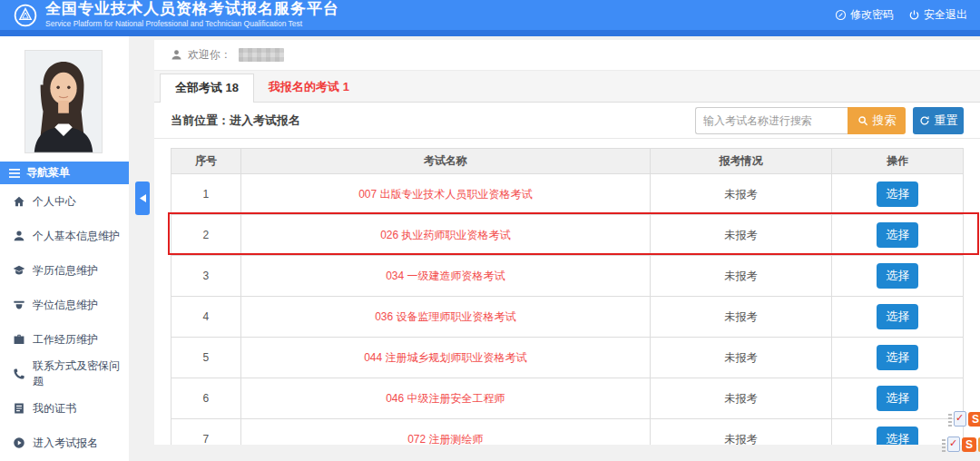  Describe the element at coordinates (65, 443) in the screenshot. I see `sidebar-item-label: 进入考试报名` at that location.